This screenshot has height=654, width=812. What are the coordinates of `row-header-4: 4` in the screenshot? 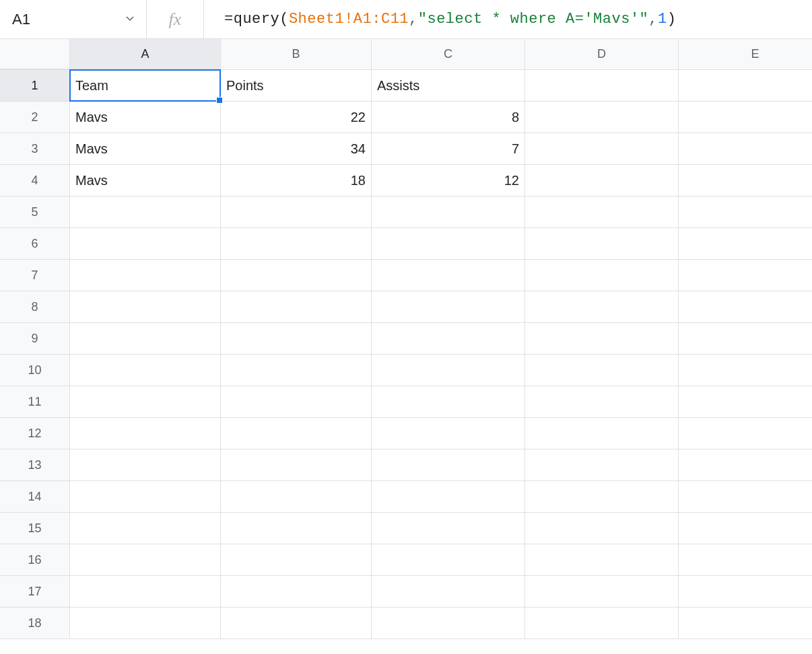 It's located at (35, 180).